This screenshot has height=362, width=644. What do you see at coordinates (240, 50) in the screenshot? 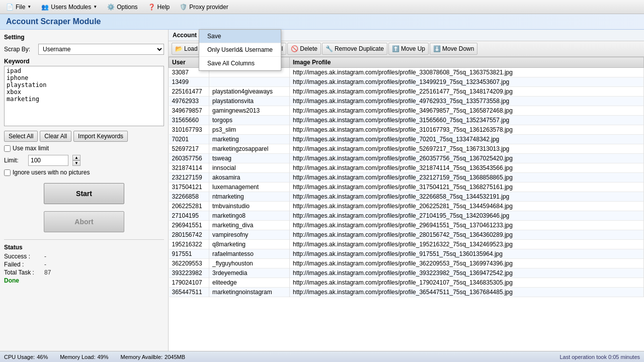
I see `save-option-userid-username: Only UserId& Username` at bounding box center [240, 50].